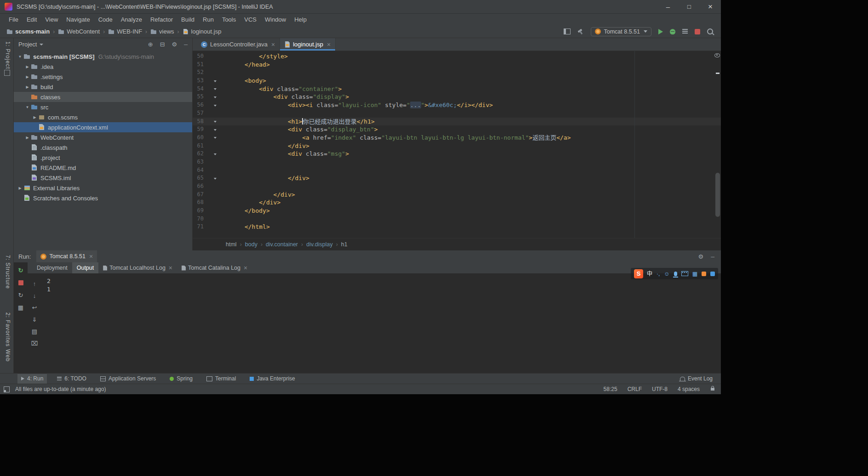  What do you see at coordinates (138, 268) in the screenshot?
I see `run-tab-tomcat-localhost-log: Tomcat Localhost Log` at bounding box center [138, 268].